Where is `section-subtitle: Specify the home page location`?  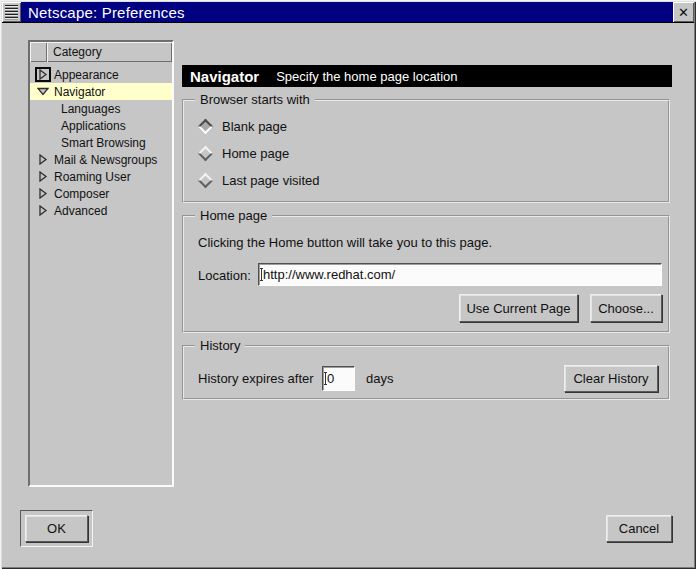 section-subtitle: Specify the home page location is located at coordinates (366, 76).